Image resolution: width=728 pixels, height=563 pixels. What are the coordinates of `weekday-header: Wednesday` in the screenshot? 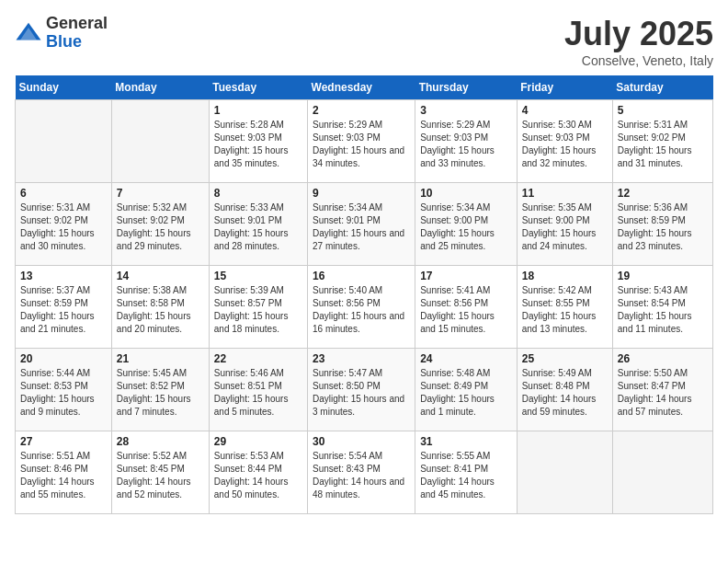 It's located at (362, 88).